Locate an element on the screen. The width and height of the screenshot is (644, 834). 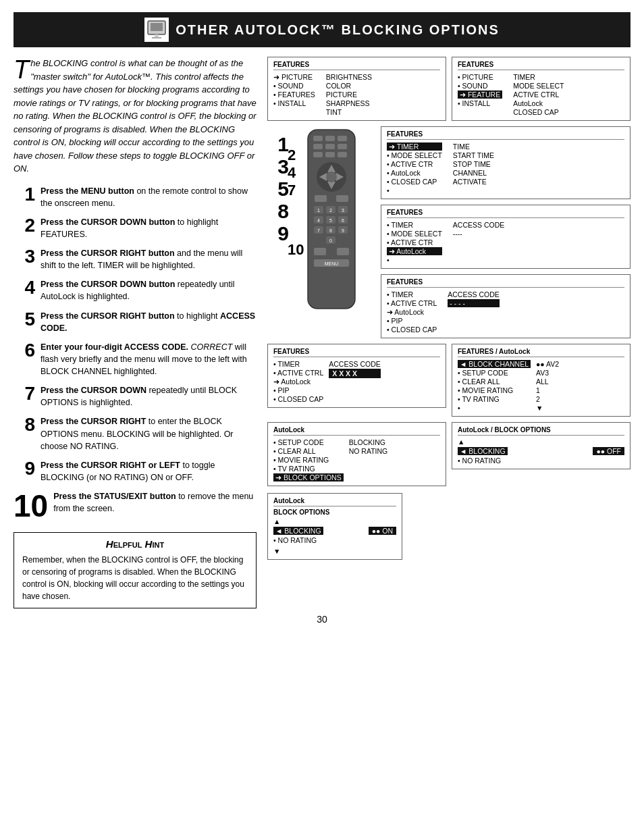
panel-bc-arrow-down: ▼ is located at coordinates (547, 408).